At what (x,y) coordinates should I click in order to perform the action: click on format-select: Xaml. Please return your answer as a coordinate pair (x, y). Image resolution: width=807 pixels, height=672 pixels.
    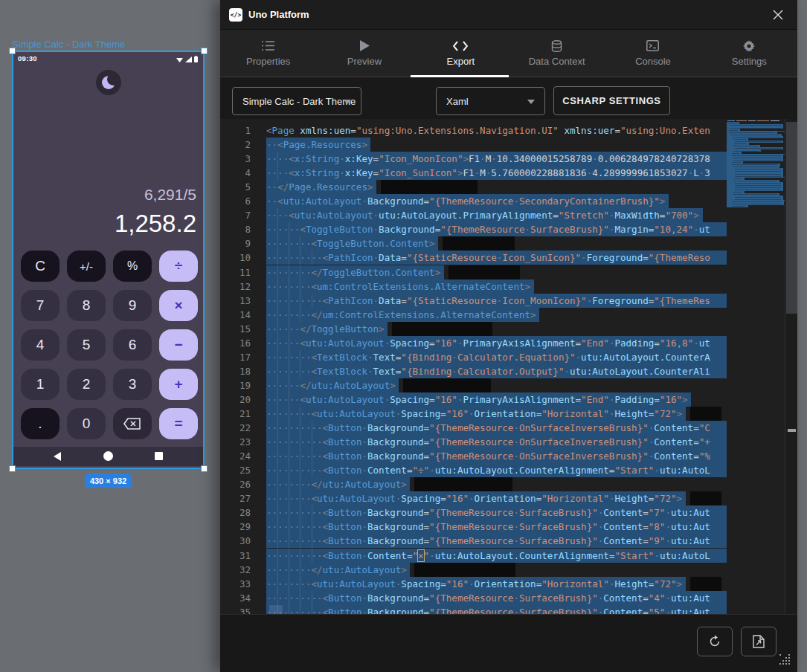
    Looking at the image, I should click on (491, 101).